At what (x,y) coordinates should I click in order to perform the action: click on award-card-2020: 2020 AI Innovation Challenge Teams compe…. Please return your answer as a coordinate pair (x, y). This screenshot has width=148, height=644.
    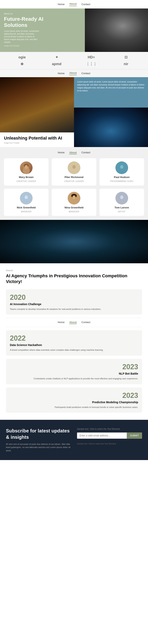
    Looking at the image, I should click on (74, 302).